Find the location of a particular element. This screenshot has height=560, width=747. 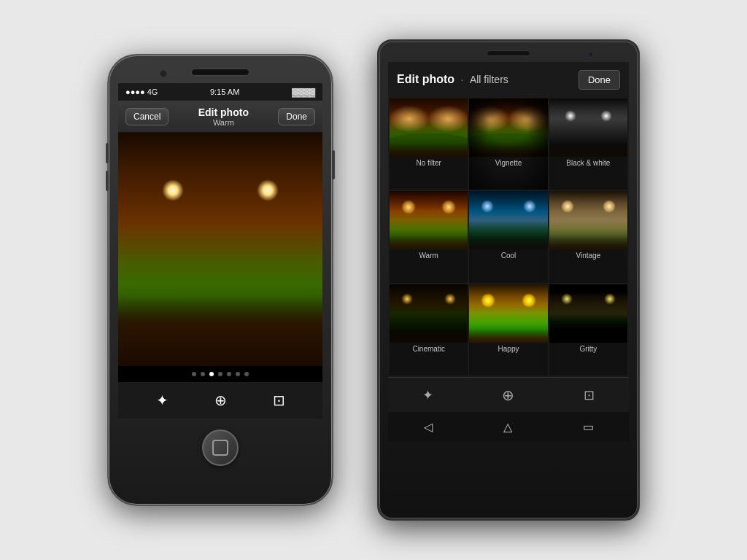

android-crop-tool-icon: ⊡ is located at coordinates (589, 395).